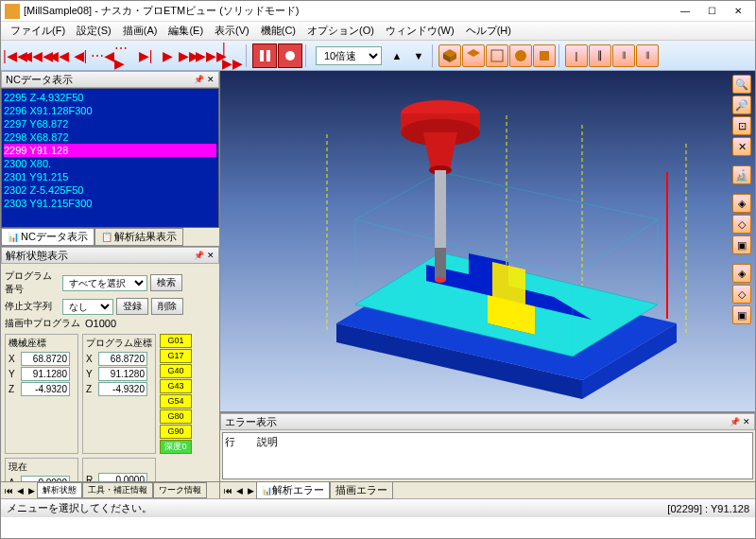 This screenshot has width=756, height=539. Describe the element at coordinates (742, 315) in the screenshot. I see `view-right-icon: ▣` at that location.